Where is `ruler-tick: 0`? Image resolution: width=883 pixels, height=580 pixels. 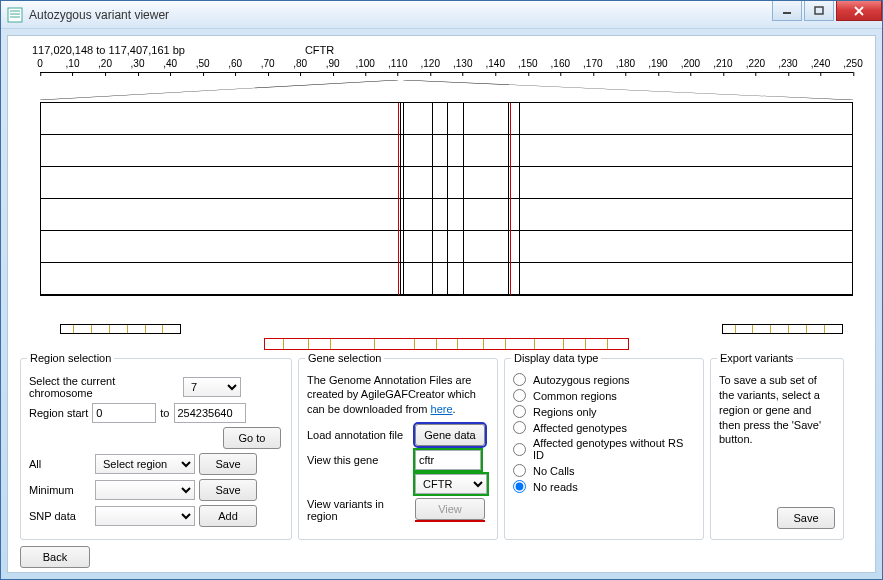 ruler-tick: 0 is located at coordinates (40, 64).